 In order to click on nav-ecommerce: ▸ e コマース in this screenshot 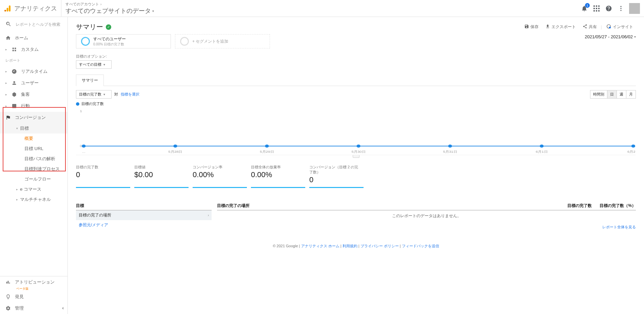, I will do `click(34, 189)`.